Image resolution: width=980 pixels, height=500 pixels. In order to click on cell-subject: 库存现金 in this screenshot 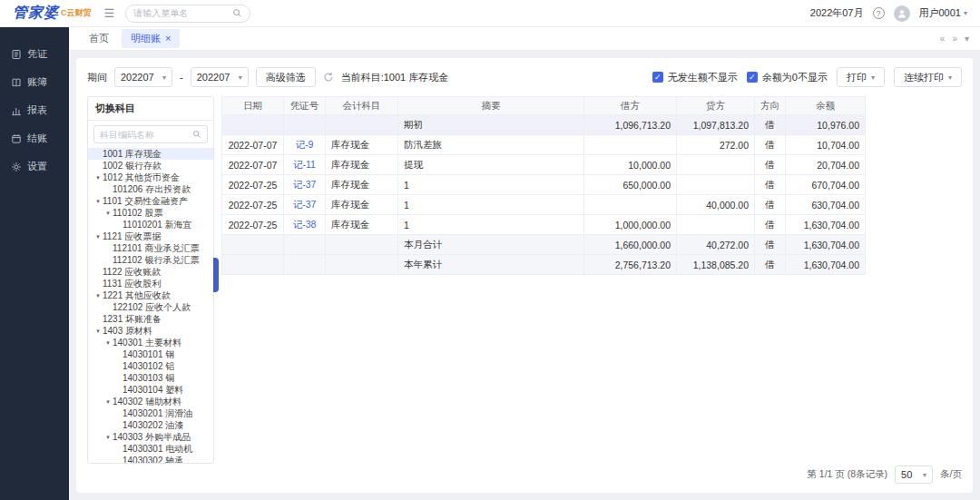, I will do `click(362, 185)`.